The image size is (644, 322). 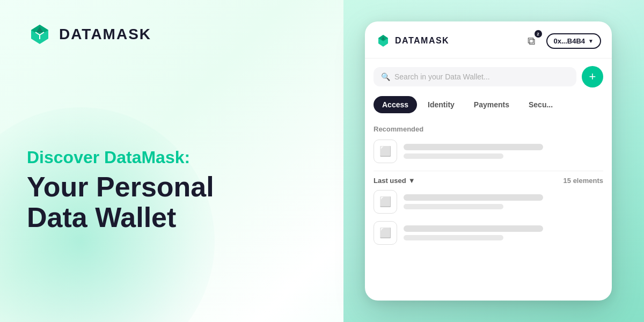 I want to click on last-used-text: Last used, so click(x=390, y=180).